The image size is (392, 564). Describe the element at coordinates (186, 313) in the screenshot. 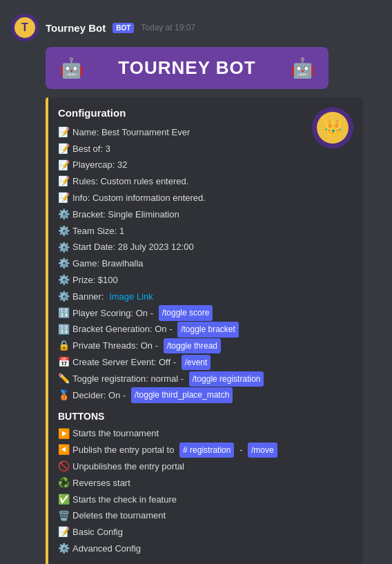

I see `toggle-score-cmd: /toggle score` at that location.